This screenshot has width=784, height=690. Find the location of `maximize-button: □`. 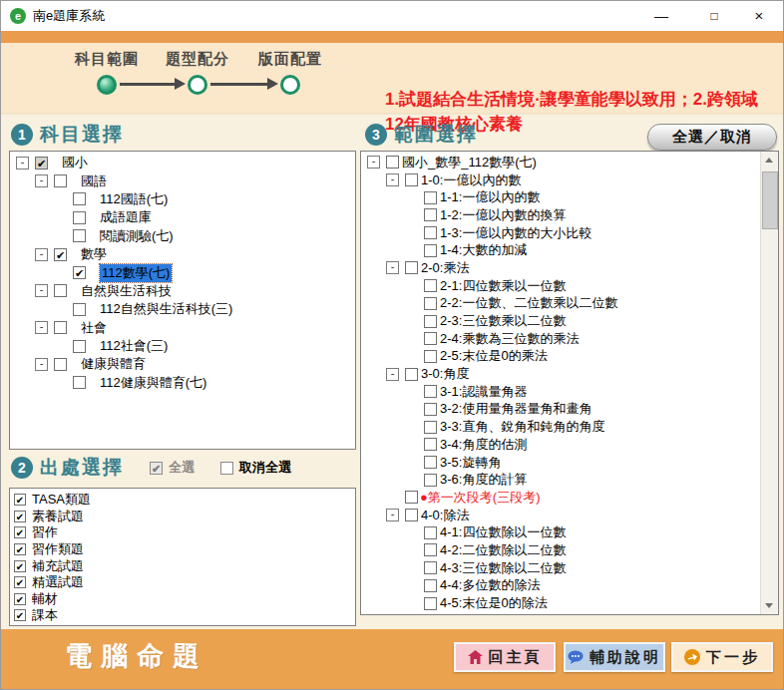

maximize-button: □ is located at coordinates (714, 16).